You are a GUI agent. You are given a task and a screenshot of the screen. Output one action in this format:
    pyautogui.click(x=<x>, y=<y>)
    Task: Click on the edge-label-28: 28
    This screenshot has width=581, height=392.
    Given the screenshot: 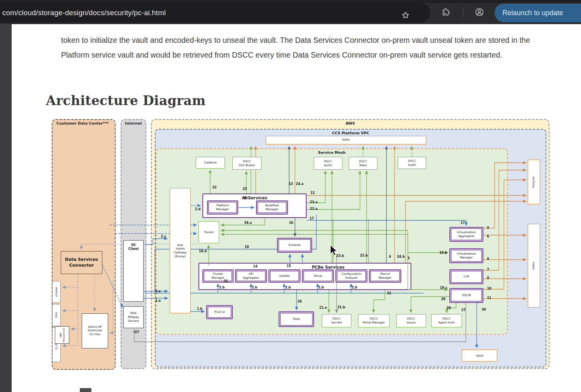 What is the action you would take?
    pyautogui.click(x=448, y=308)
    